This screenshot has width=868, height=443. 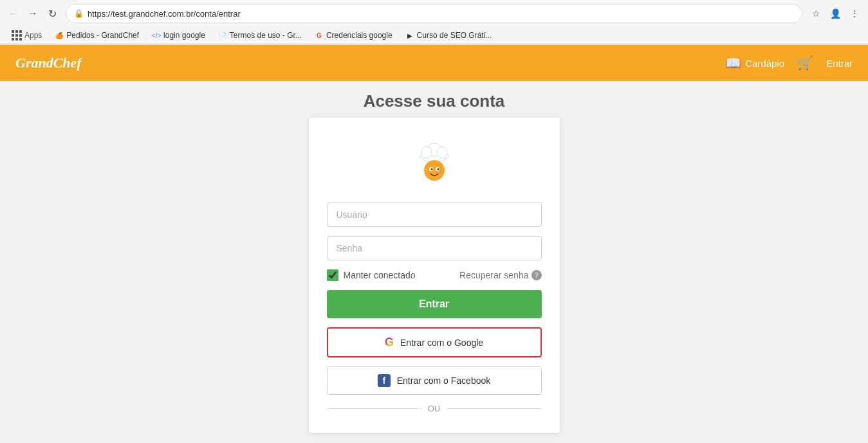 I want to click on login-nav-label: Entrar, so click(x=839, y=63).